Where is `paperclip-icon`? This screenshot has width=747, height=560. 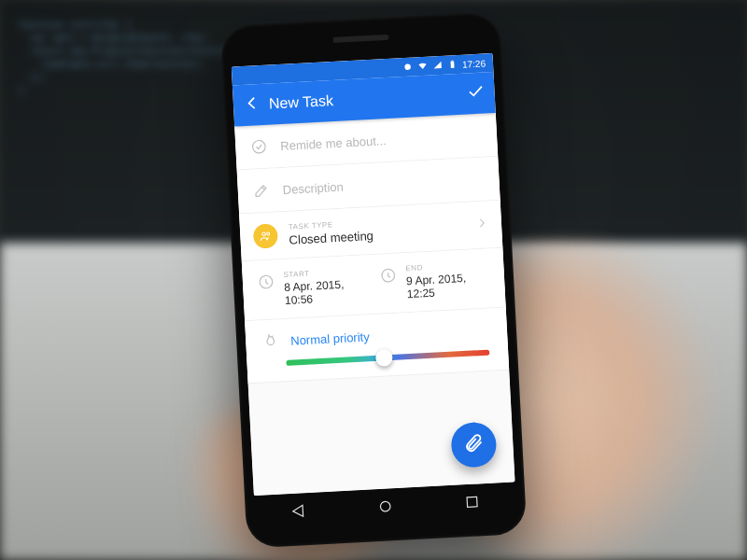
paperclip-icon is located at coordinates (474, 444).